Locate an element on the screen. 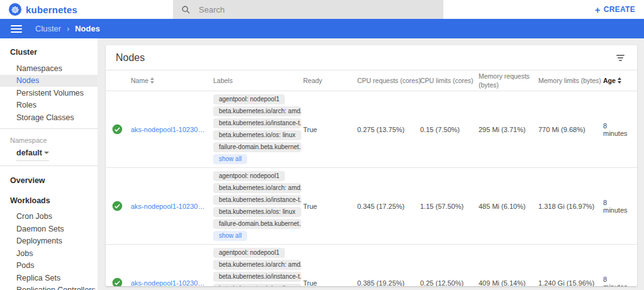  memory-limits-value: 1.240 Gi (15.96%) is located at coordinates (571, 283).